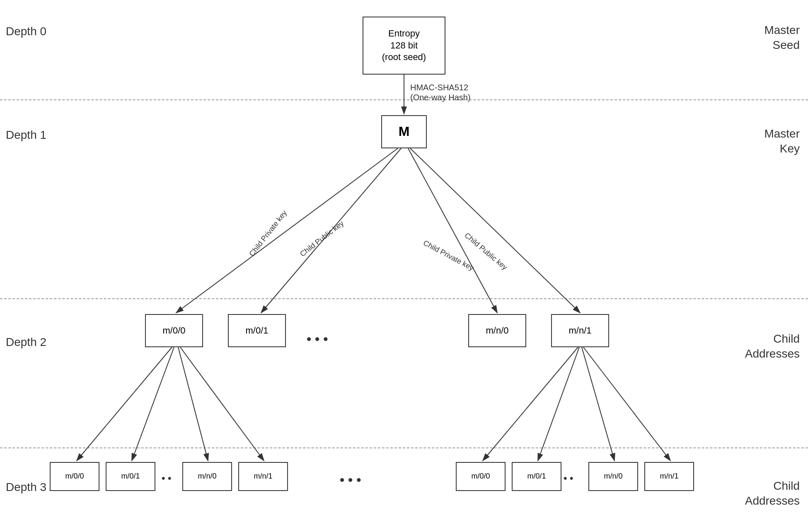 This screenshot has height=532, width=808. What do you see at coordinates (26, 135) in the screenshot?
I see `depth1-label: Depth 1` at bounding box center [26, 135].